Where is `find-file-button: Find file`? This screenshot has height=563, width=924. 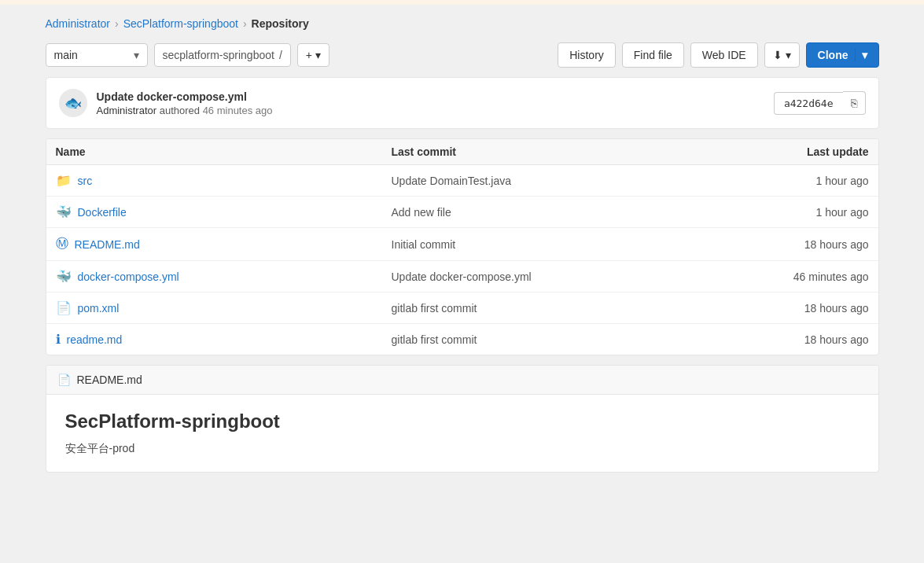
find-file-button: Find file is located at coordinates (653, 55).